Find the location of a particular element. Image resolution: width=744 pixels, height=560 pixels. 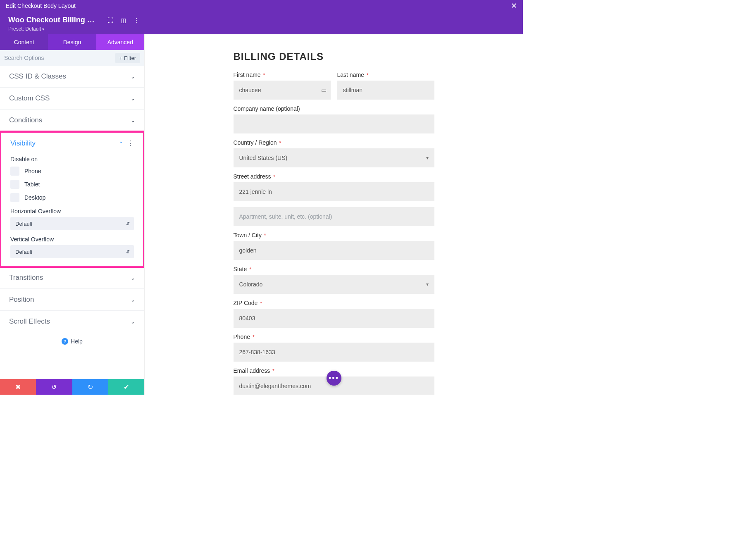

tablet-label: Tablet is located at coordinates (32, 184).